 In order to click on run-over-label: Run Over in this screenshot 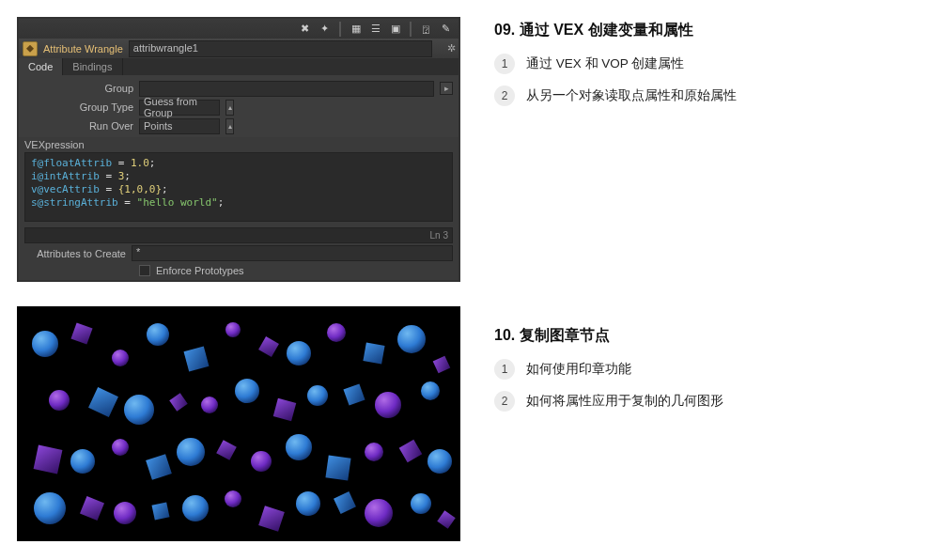, I will do `click(79, 126)`.